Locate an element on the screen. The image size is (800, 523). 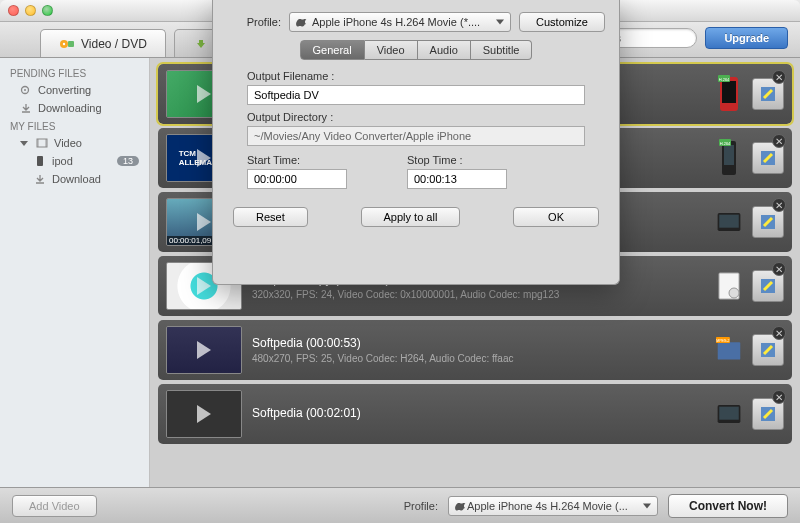
sidebar-item-converting: Converting is located at coordinates (74, 90).